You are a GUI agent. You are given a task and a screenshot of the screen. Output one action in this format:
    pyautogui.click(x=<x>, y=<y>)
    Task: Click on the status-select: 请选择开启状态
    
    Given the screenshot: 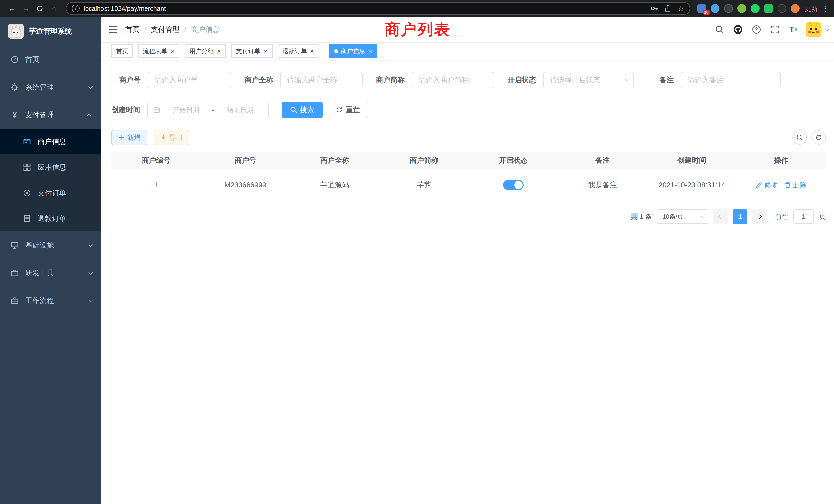 What is the action you would take?
    pyautogui.click(x=588, y=80)
    